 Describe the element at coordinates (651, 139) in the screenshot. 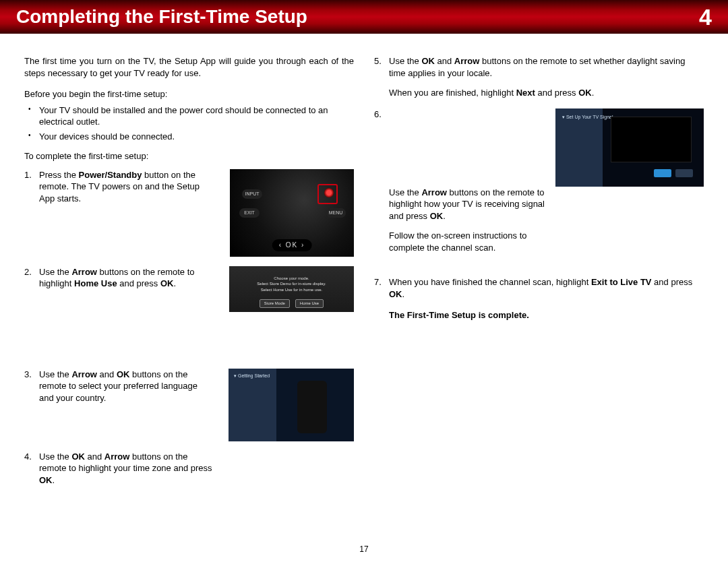

I see `signal-tv-preview` at that location.